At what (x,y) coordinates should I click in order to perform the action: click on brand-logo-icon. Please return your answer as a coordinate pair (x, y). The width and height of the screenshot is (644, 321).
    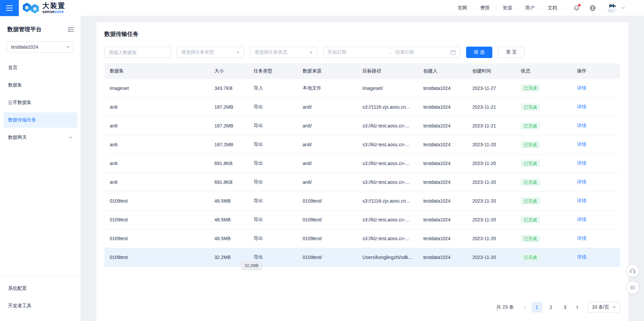
    Looking at the image, I should click on (31, 8).